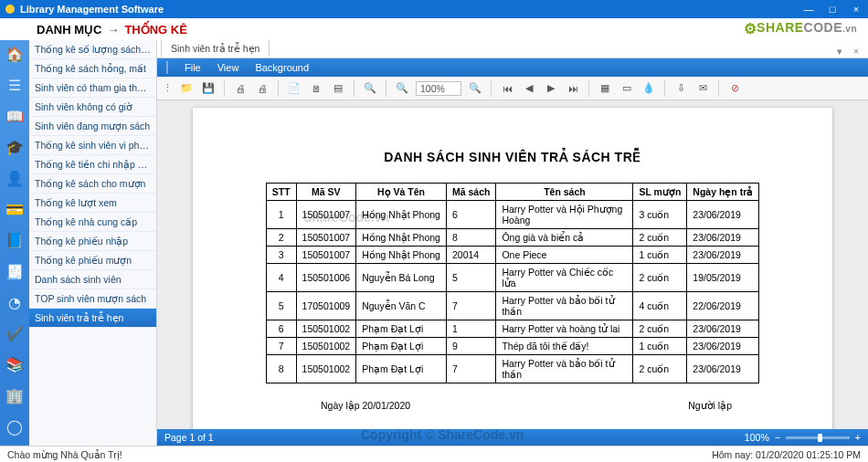  I want to click on table-cell: 150501002, so click(326, 369).